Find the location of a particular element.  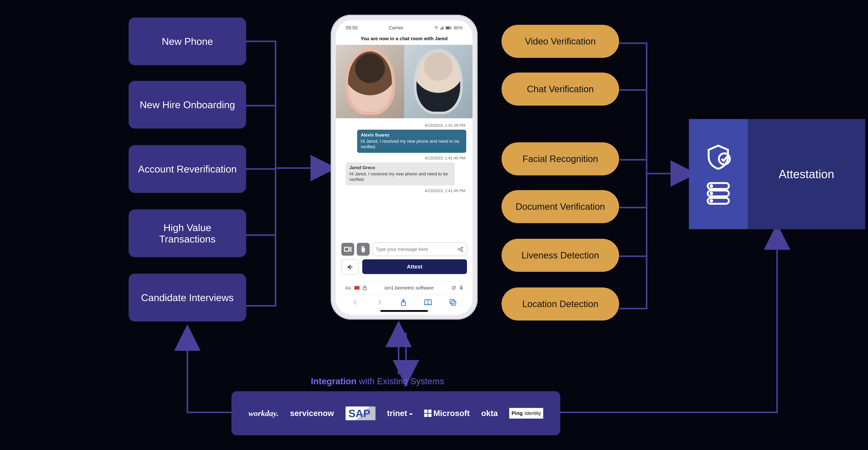

back-button is located at coordinates (350, 267).